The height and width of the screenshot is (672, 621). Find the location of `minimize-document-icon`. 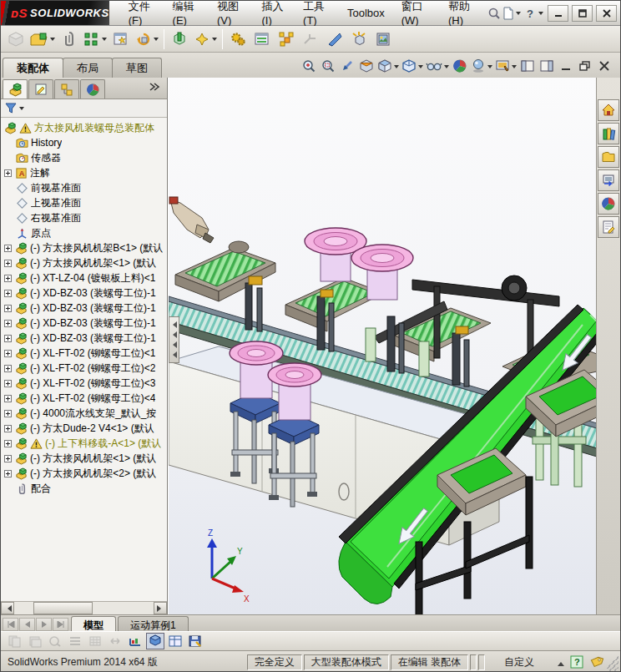

minimize-document-icon is located at coordinates (566, 66).